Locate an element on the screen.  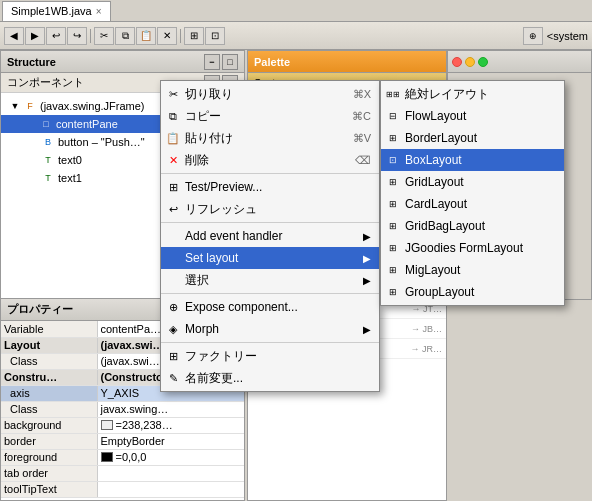
menu-item-set-layout: Set layout ▶ is located at coordinates (270, 258).